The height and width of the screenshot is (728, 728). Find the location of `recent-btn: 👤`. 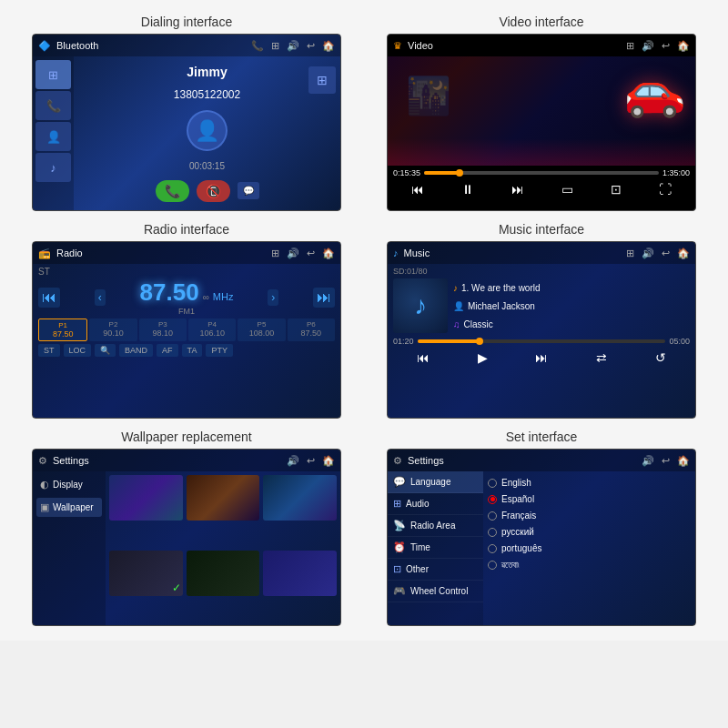

recent-btn: 👤 is located at coordinates (53, 136).